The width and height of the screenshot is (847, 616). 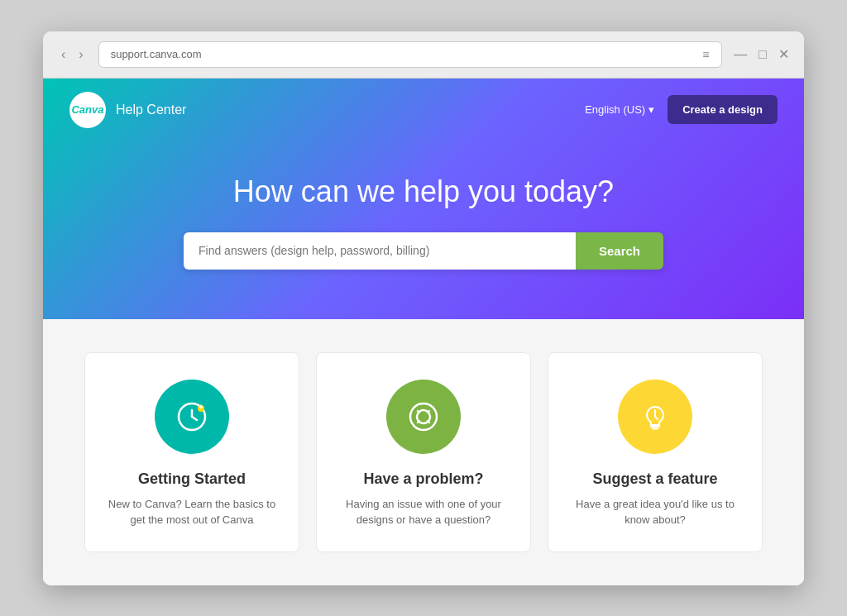 What do you see at coordinates (73, 55) in the screenshot?
I see `nav-buttons: ‹ ›` at bounding box center [73, 55].